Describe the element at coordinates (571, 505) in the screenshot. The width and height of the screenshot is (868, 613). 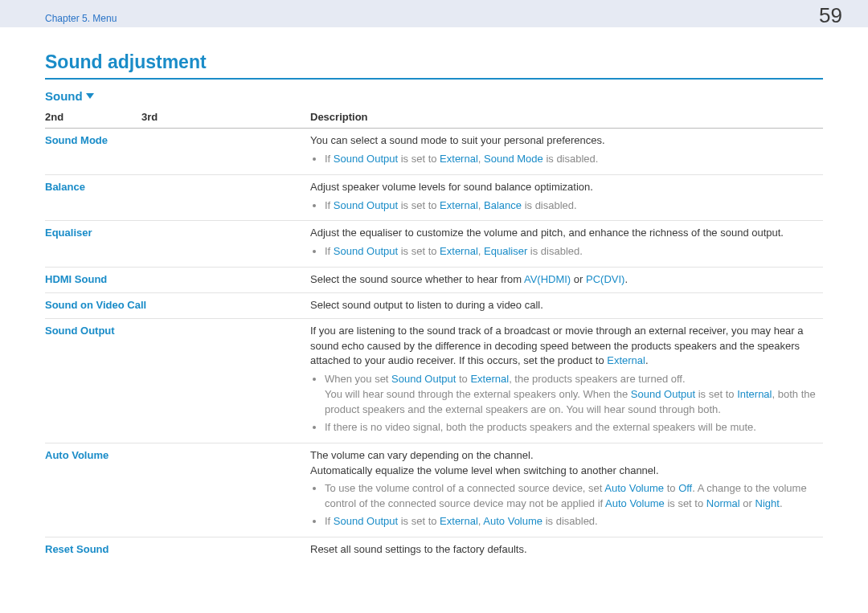
I see `note-list: To use the volume control of a connected…` at that location.